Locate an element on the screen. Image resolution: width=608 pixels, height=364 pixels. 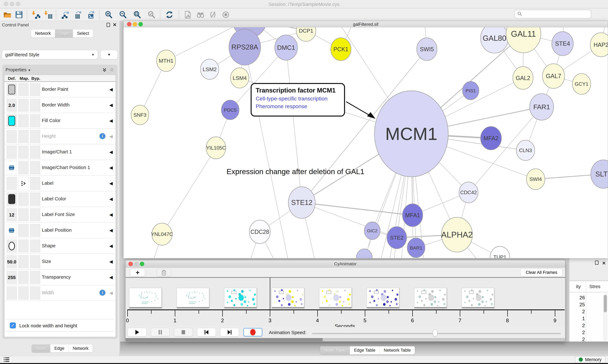
node-yil105c: YIL105C is located at coordinates (216, 148).